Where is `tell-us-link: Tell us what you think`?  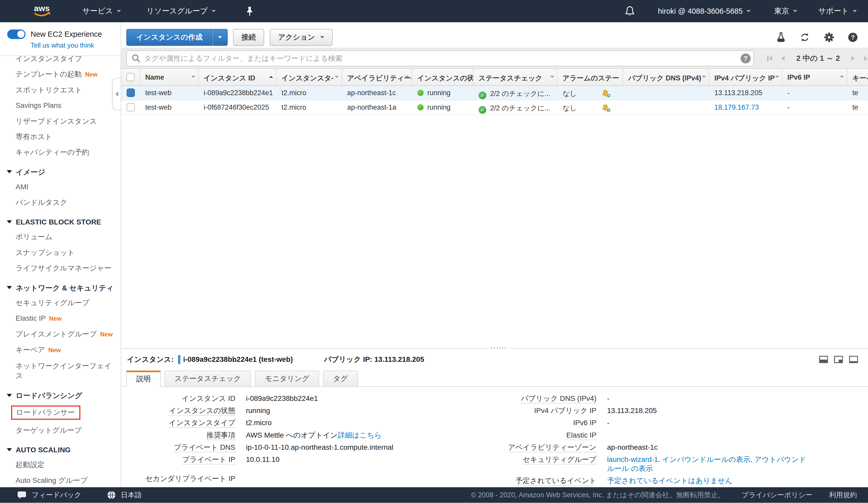
tell-us-link: Tell us what you think is located at coordinates (76, 46).